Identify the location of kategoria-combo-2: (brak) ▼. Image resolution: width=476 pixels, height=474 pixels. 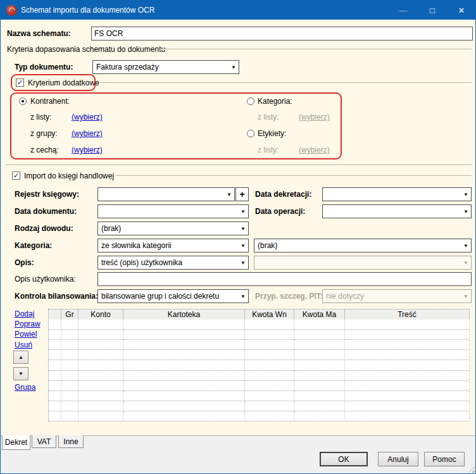
(363, 246).